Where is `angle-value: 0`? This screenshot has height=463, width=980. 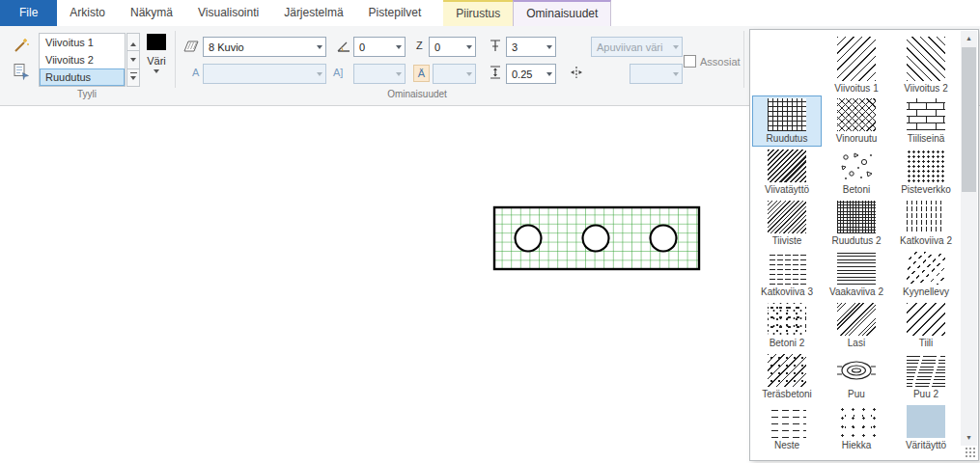
angle-value: 0 is located at coordinates (373, 47).